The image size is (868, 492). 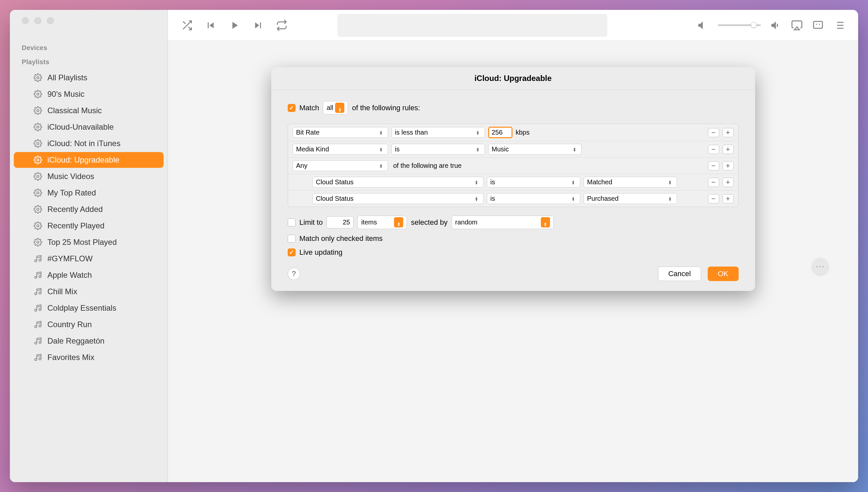 I want to click on rule-field-select: Any▲▼, so click(x=341, y=166).